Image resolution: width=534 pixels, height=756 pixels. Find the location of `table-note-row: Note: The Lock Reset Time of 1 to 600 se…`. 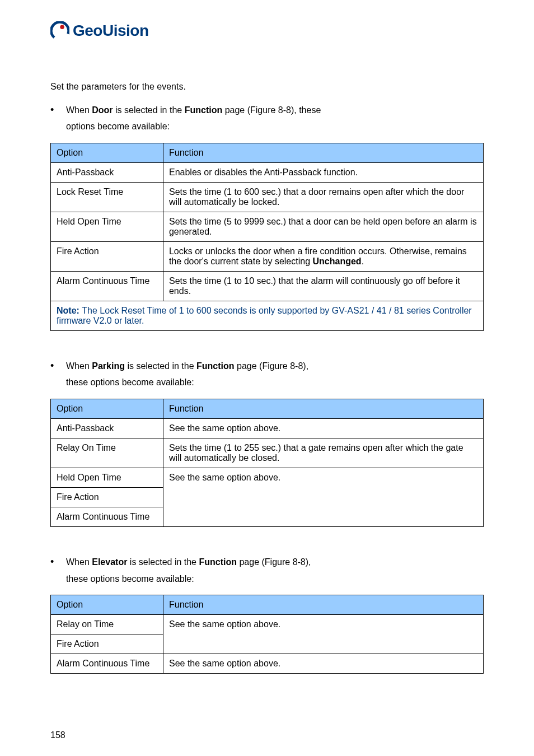

table-note-row: Note: The Lock Reset Time of 1 to 600 se… is located at coordinates (268, 316).